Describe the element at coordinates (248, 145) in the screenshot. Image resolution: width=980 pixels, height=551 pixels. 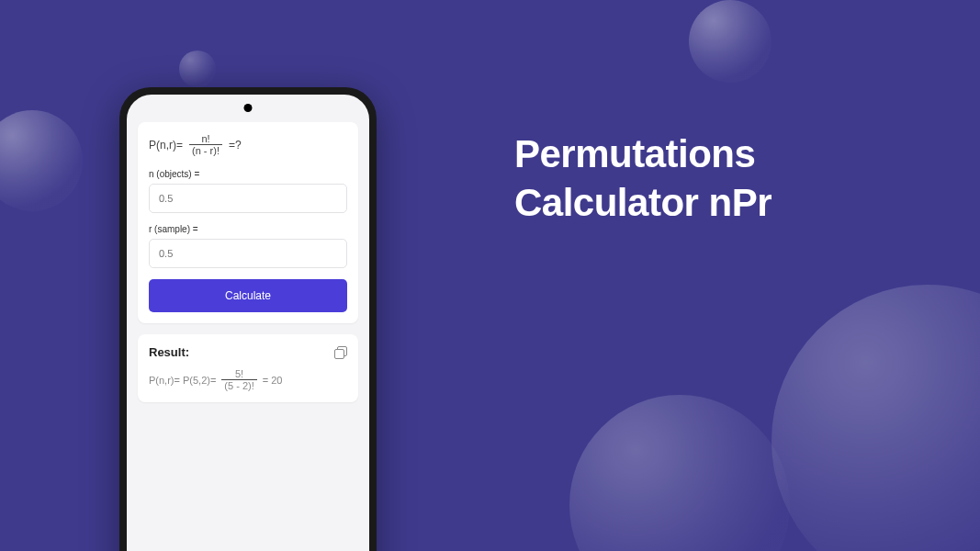
I see `formula-display: P(n,r)= n! (n - r)! =?` at that location.